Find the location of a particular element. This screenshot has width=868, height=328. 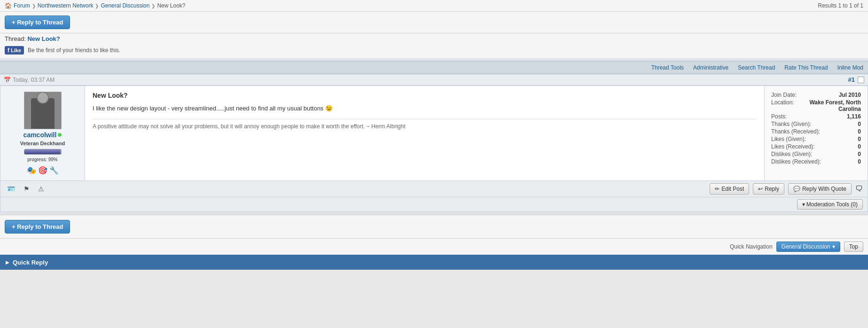

quick-reply-expand-icon: ▸ is located at coordinates (8, 262).